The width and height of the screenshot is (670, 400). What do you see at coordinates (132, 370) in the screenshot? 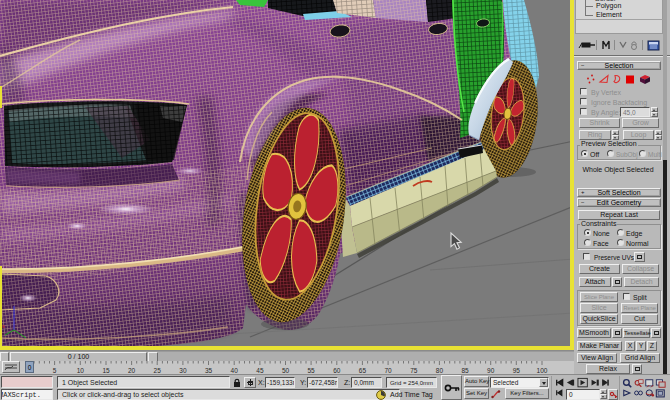
I see `svg-text: 20` at bounding box center [132, 370].